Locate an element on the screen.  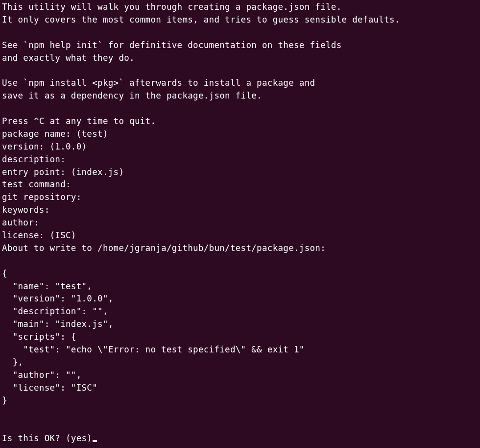
json-test: "test": "echo \"Error: no test specified… is located at coordinates (153, 349).